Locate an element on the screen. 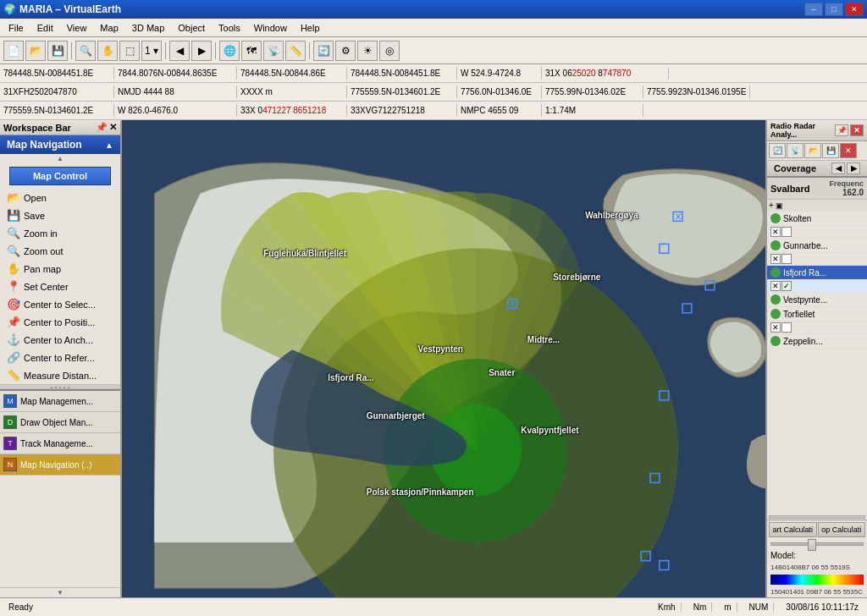  station-zeppelin: Zeppelin... is located at coordinates (817, 342).